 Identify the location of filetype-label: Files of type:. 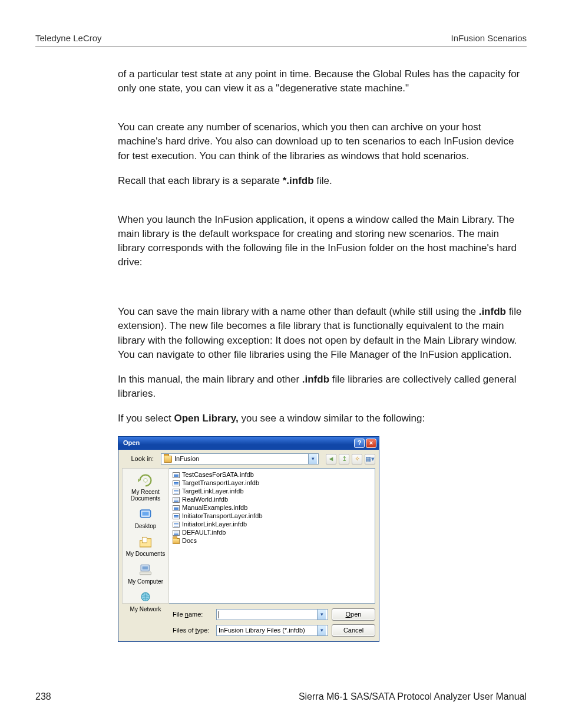
(193, 631).